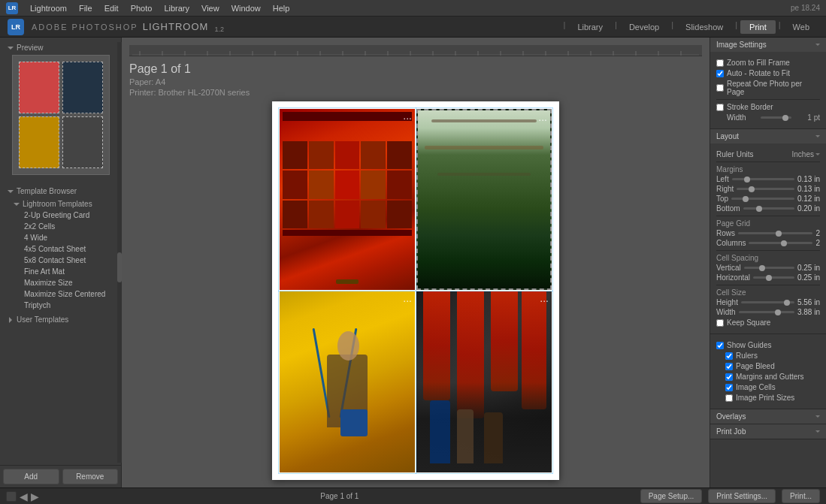  What do you see at coordinates (60, 191) in the screenshot?
I see `template-browser-header: Template Browser` at bounding box center [60, 191].